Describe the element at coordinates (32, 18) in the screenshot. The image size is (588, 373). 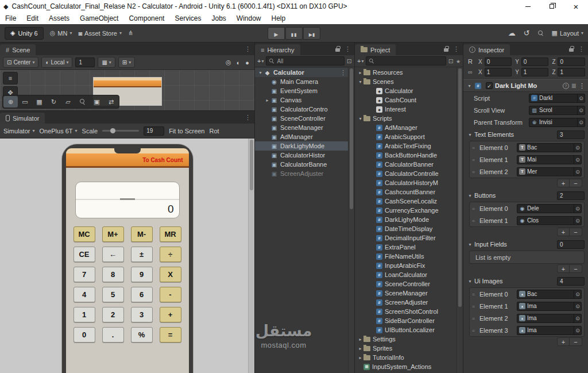
I see `menu-item: Edit` at that location.